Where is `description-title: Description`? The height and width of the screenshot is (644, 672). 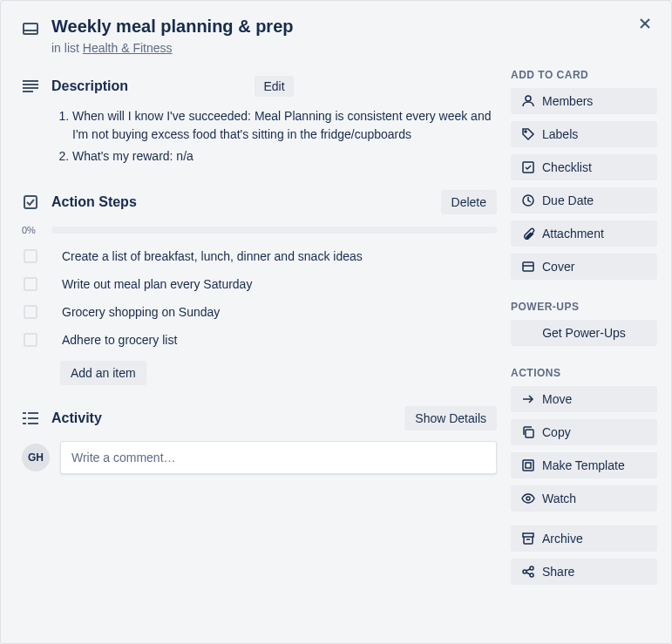 description-title: Description is located at coordinates (146, 86).